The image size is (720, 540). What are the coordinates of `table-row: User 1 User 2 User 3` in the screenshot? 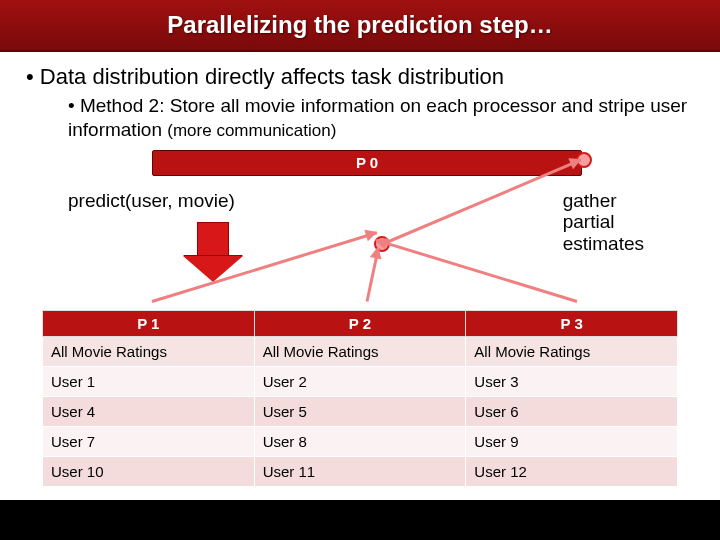 It's located at (360, 381).